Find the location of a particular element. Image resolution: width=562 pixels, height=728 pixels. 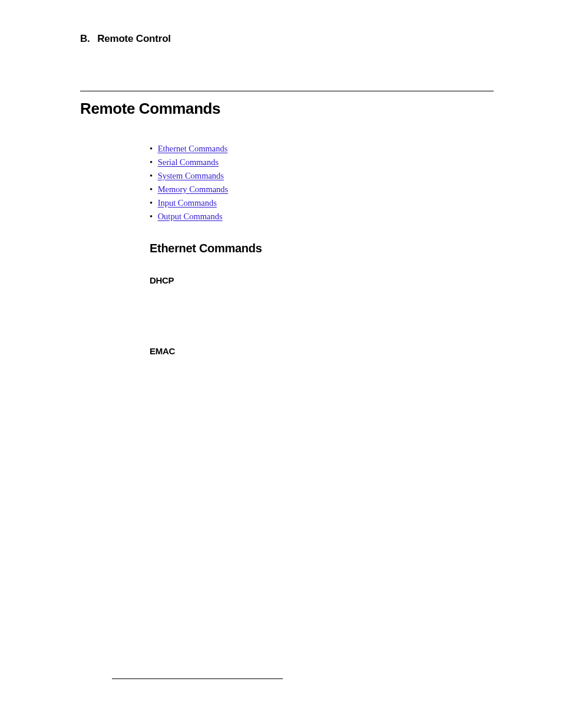

toc-item: • System Commands is located at coordinates (322, 176).